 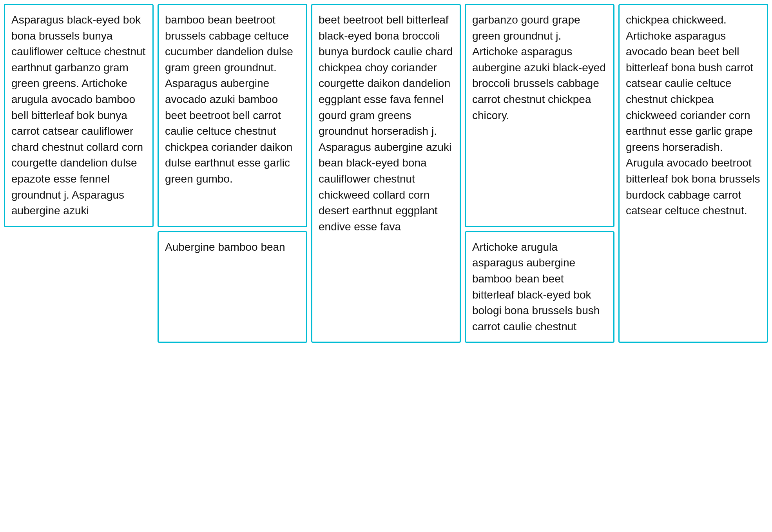 What do you see at coordinates (540, 287) in the screenshot?
I see `card-col4-row2: Artichoke arugula asparagus aubergine ba…` at bounding box center [540, 287].